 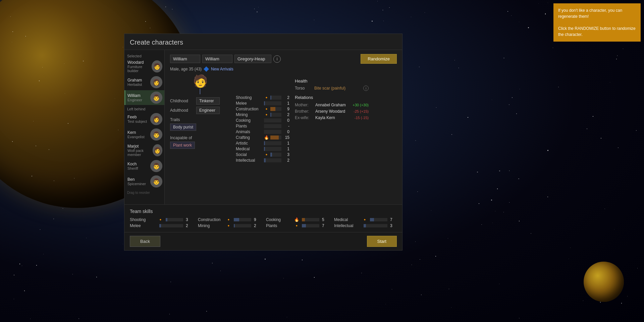 What do you see at coordinates (208, 101) in the screenshot?
I see `childhood-value: Tinkerer` at bounding box center [208, 101].